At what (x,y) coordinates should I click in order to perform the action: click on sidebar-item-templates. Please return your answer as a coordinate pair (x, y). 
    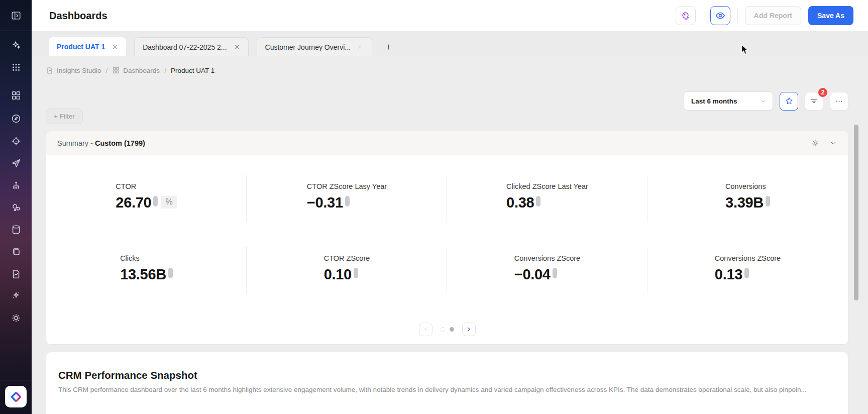
    Looking at the image, I should click on (16, 252).